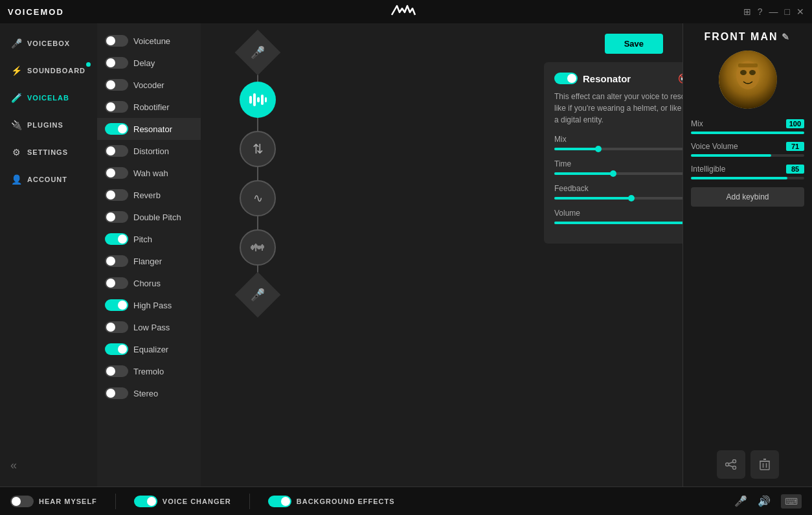 The image size is (812, 515). Describe the element at coordinates (747, 12) in the screenshot. I see `settings-icon: ⊞` at that location.